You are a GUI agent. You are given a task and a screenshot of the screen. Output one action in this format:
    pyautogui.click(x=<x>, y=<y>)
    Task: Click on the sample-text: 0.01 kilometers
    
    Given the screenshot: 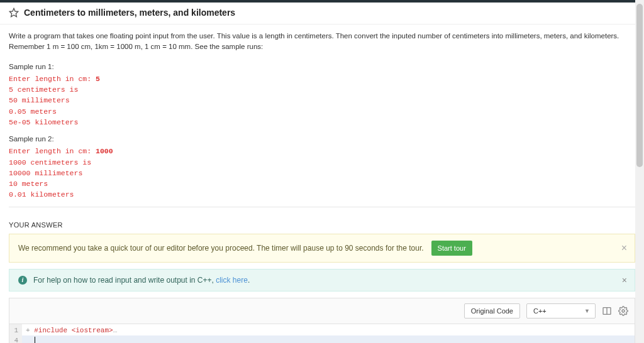 What is the action you would take?
    pyautogui.click(x=322, y=195)
    